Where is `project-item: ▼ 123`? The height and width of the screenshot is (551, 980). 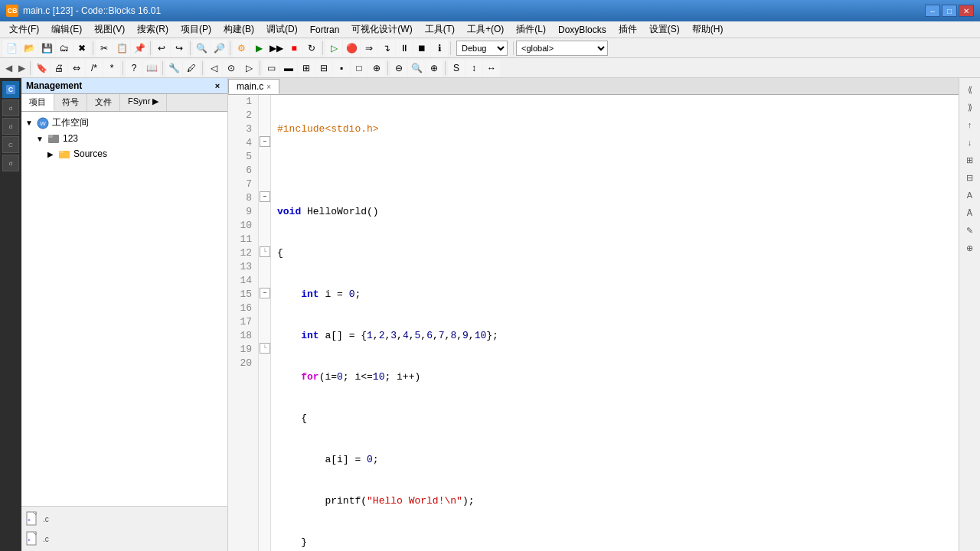
project-item: ▼ 123 is located at coordinates (124, 139).